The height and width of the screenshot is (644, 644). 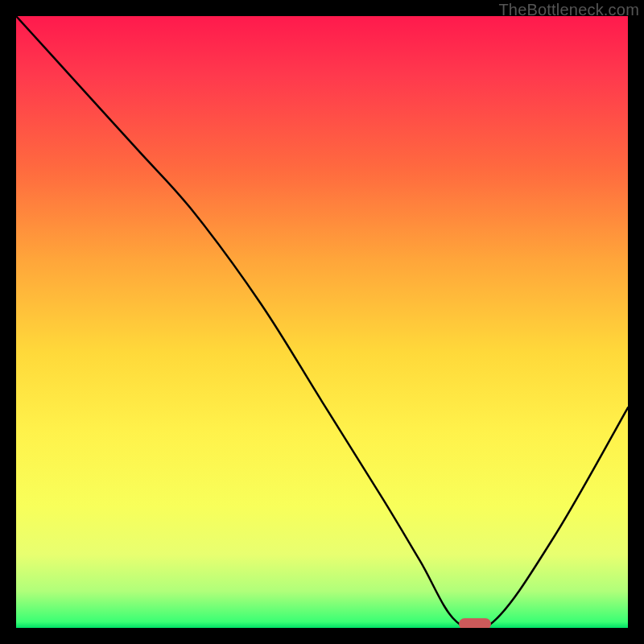 I want to click on optimal-range-marker, so click(x=475, y=623).